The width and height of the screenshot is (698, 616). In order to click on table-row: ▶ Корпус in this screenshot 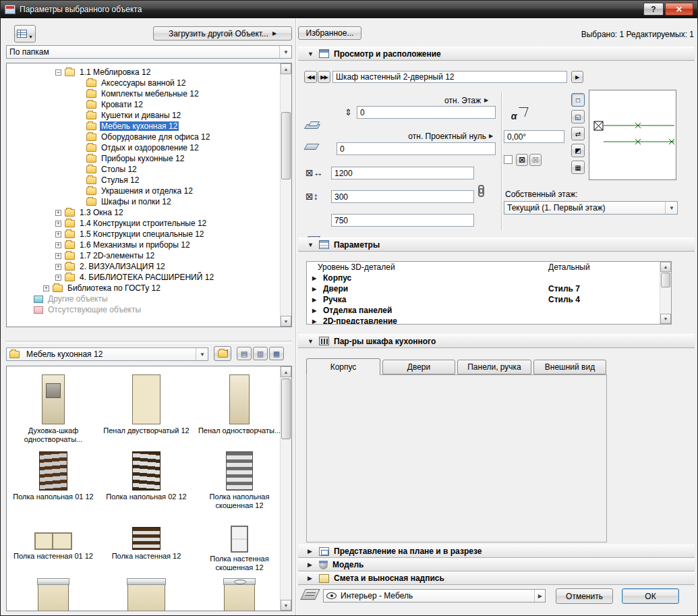, I will do `click(489, 278)`.